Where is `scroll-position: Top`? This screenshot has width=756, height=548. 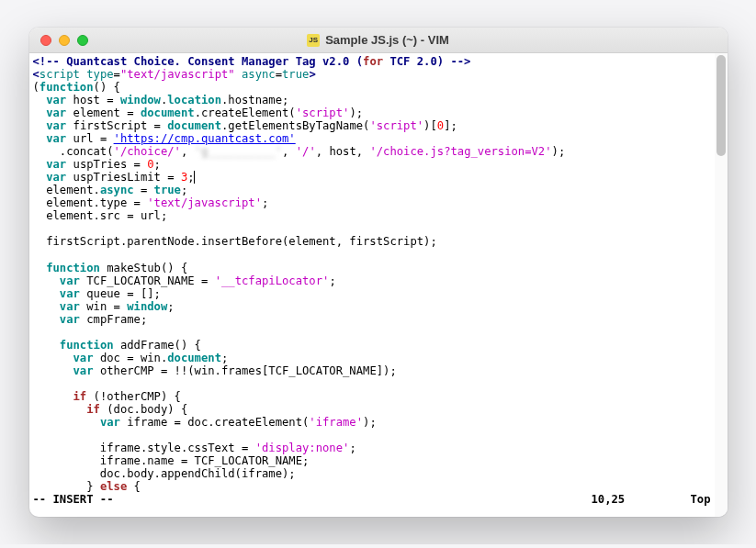 scroll-position: Top is located at coordinates (693, 499).